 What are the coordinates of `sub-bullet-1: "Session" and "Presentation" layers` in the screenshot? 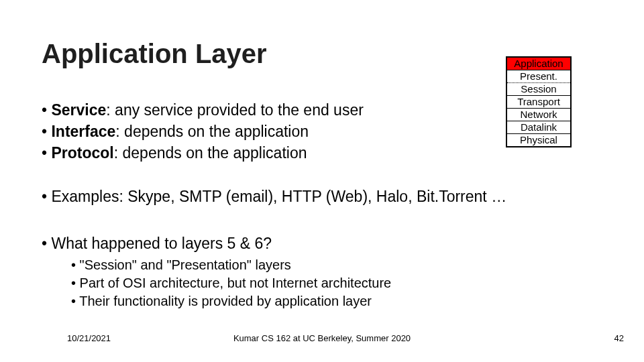 It's located at (231, 265).